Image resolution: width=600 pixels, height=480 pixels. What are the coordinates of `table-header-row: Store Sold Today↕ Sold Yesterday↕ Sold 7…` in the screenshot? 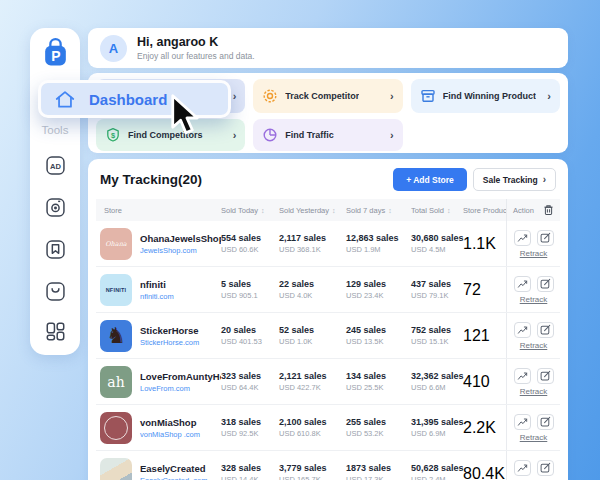 It's located at (328, 210).